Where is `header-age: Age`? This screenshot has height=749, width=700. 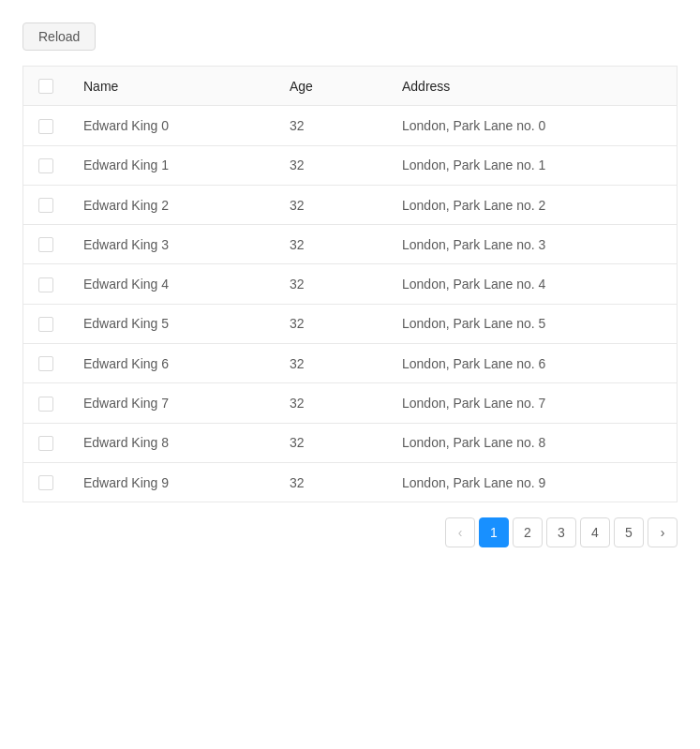
header-age: Age is located at coordinates (331, 86).